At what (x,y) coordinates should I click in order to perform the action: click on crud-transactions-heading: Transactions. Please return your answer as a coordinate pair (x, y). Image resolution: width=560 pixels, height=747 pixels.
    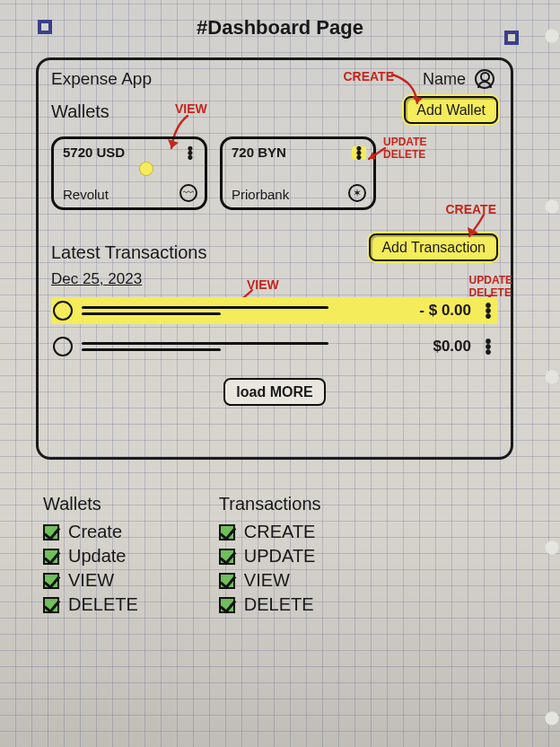
    Looking at the image, I should click on (270, 505).